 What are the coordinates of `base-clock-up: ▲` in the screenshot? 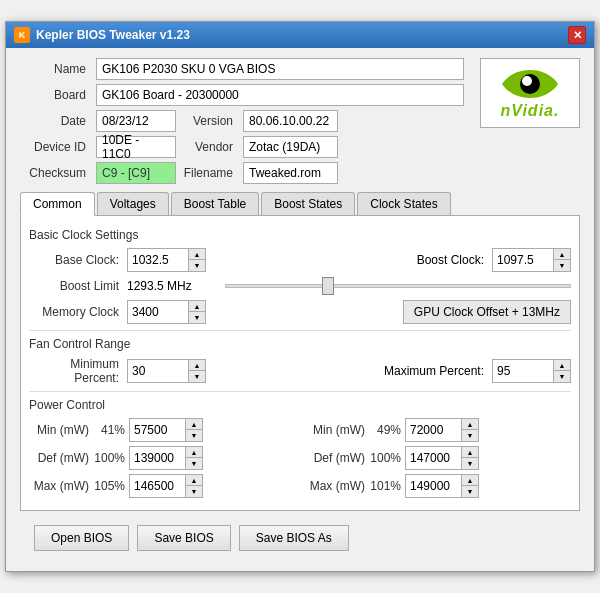 It's located at (197, 254).